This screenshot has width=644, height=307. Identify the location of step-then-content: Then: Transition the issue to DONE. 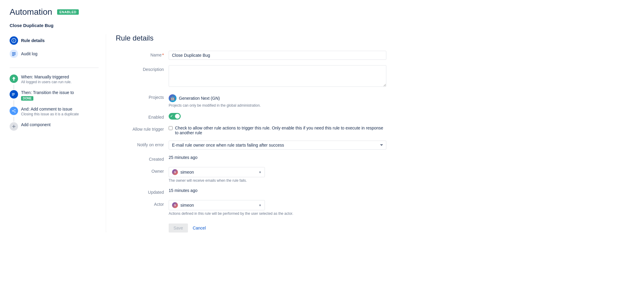
(60, 96).